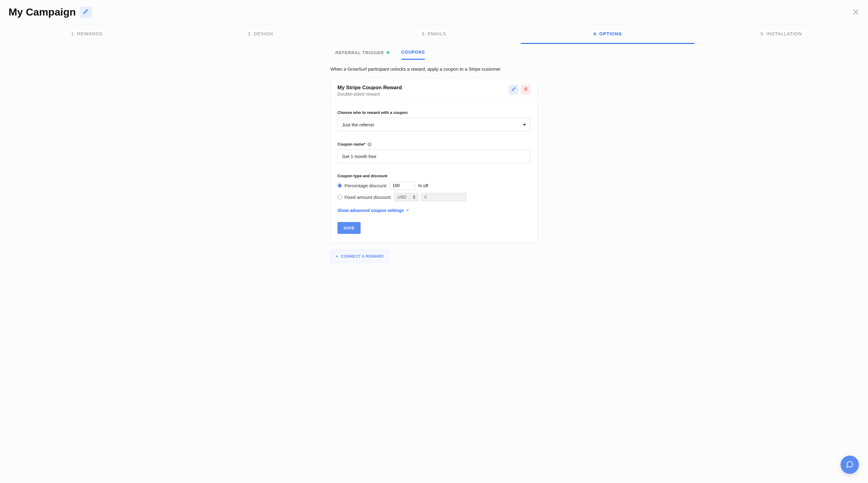 The image size is (868, 483). I want to click on step-tab-options: 4. OPTIONS, so click(608, 34).